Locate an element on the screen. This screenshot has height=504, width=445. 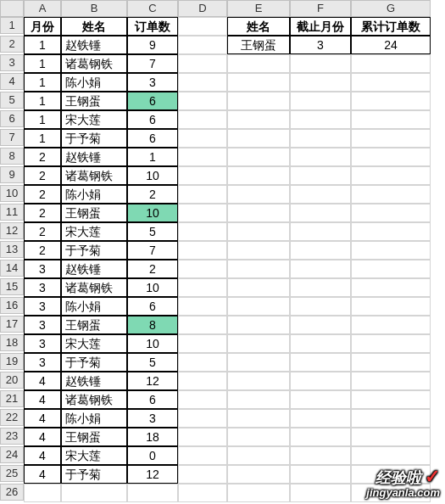
row-header-14: 14 is located at coordinates (12, 268).